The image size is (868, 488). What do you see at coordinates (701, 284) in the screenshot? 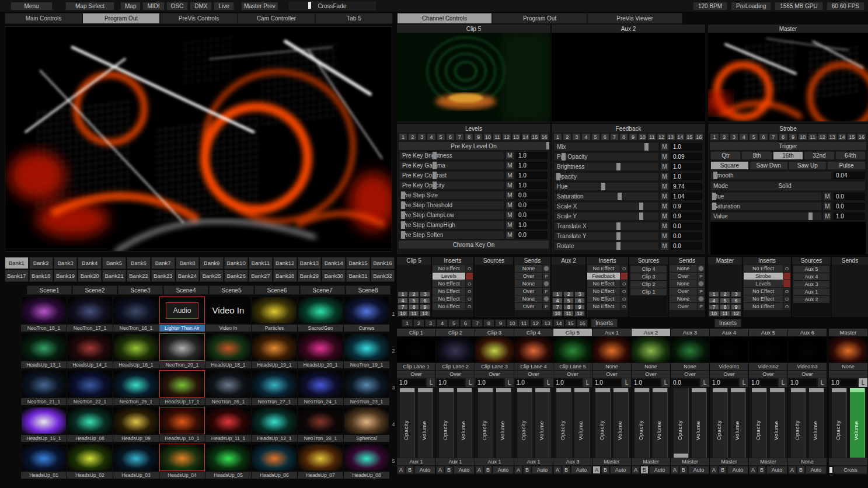
I see `send-dial-icon` at bounding box center [701, 284].